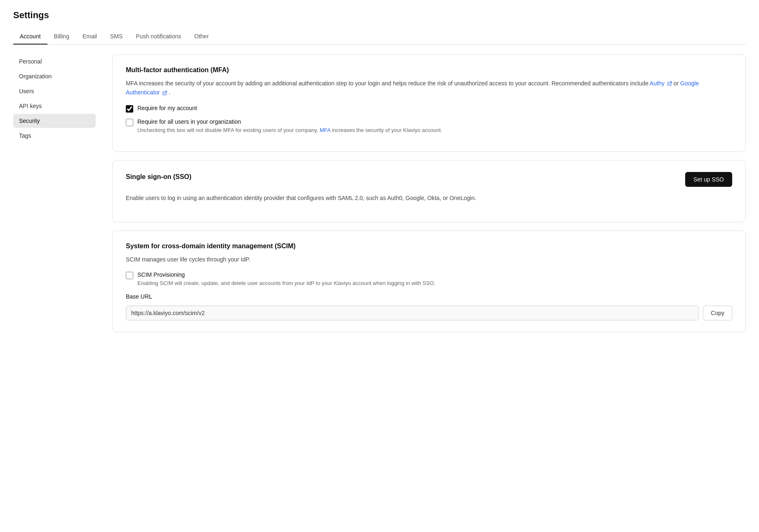 This screenshot has width=759, height=532. What do you see at coordinates (429, 126) in the screenshot?
I see `require-all-users-row: Require for all users in your organizati…` at bounding box center [429, 126].